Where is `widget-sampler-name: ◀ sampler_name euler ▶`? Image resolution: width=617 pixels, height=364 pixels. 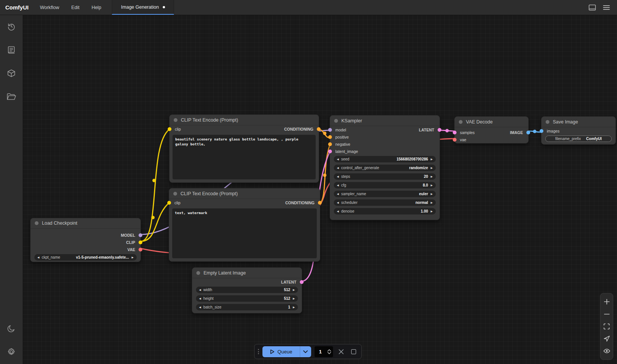 widget-sampler-name: ◀ sampler_name euler ▶ is located at coordinates (385, 194).